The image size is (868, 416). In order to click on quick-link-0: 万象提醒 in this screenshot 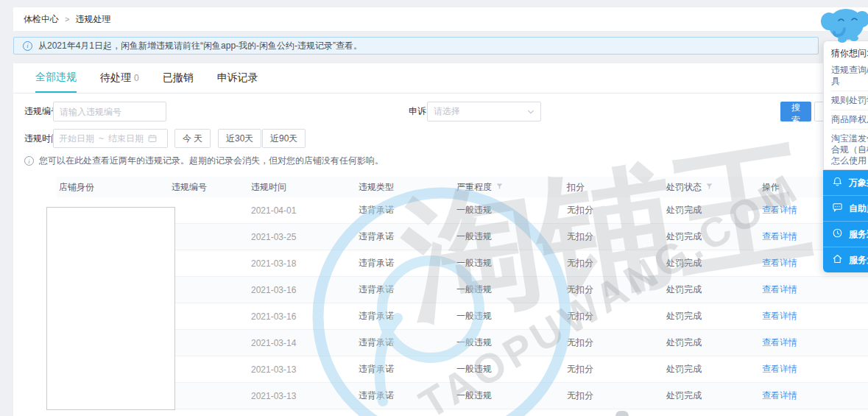, I will do `click(845, 183)`.